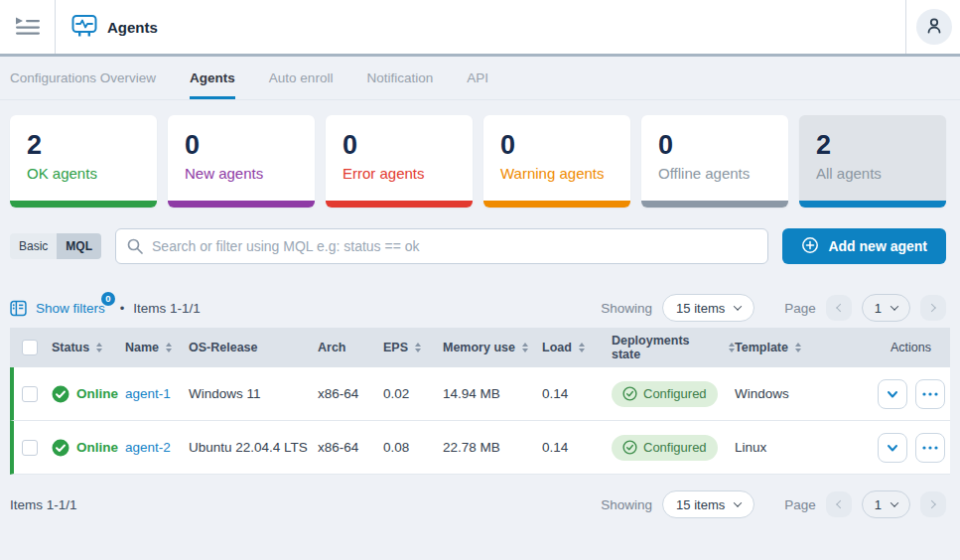 This screenshot has height=560, width=960. I want to click on app-title: Agents, so click(480, 28).